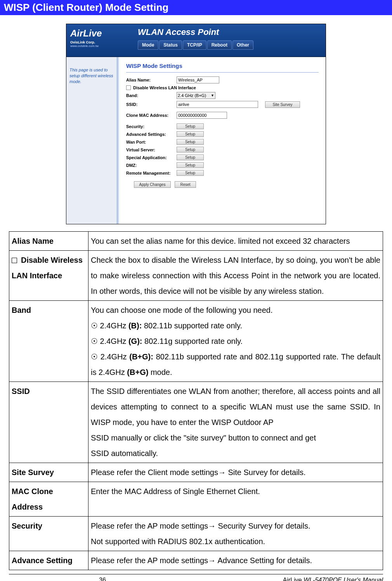 This screenshot has height=581, width=392. Describe the element at coordinates (192, 95) in the screenshot. I see `band-value: 2.4 GHz (B+G)` at that location.